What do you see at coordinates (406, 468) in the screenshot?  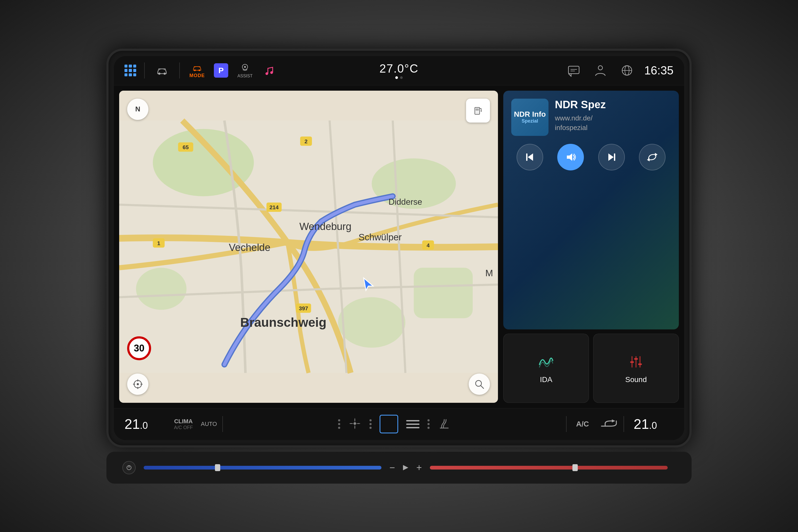 I see `volume-controls: − +` at bounding box center [406, 468].